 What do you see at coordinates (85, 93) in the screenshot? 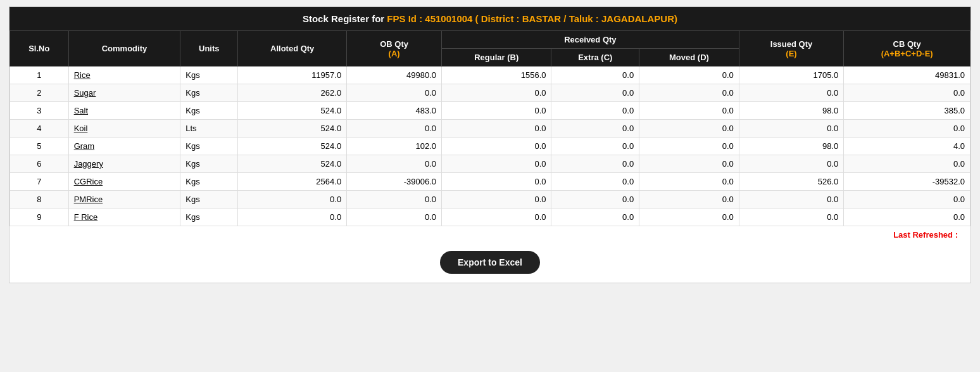
I see `commodity-link: Sugar` at bounding box center [85, 93].